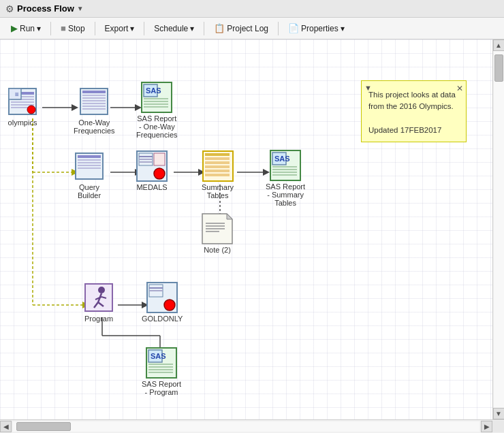 This screenshot has height=433, width=504. I want to click on schedule-dropdown: ▾, so click(192, 29).